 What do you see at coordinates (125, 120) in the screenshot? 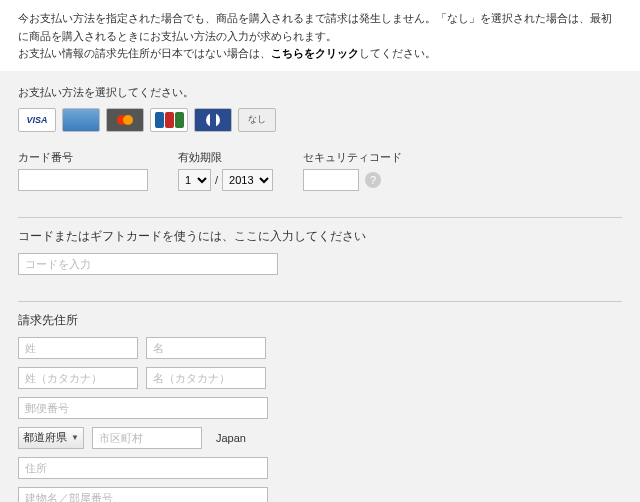
I see `card-mastercard` at bounding box center [125, 120].